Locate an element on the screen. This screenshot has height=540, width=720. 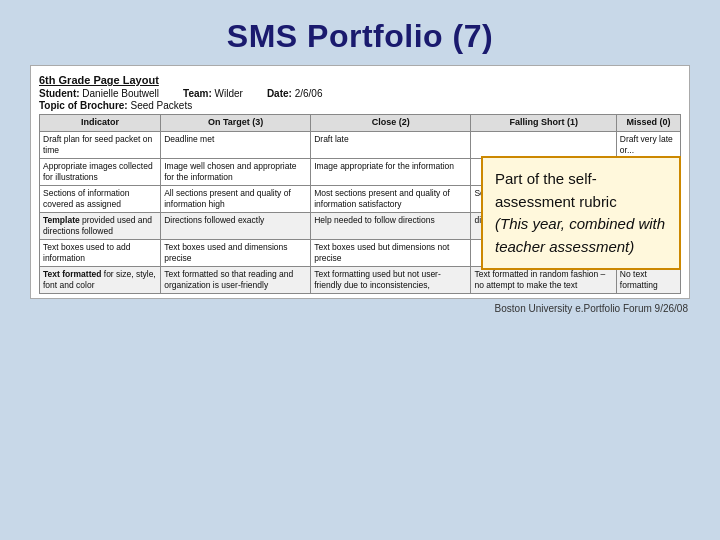
row-close: Image appropriate for the information is located at coordinates (391, 172).